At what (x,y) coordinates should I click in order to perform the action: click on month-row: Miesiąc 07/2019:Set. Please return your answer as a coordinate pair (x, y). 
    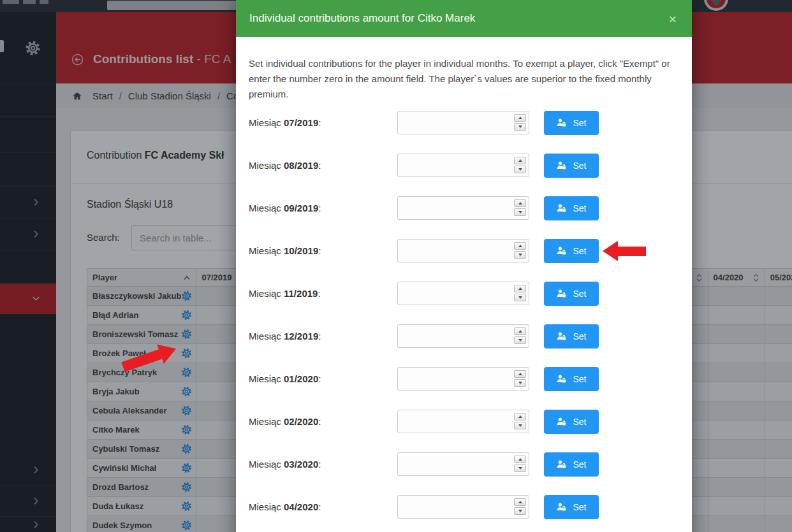
    Looking at the image, I should click on (463, 122).